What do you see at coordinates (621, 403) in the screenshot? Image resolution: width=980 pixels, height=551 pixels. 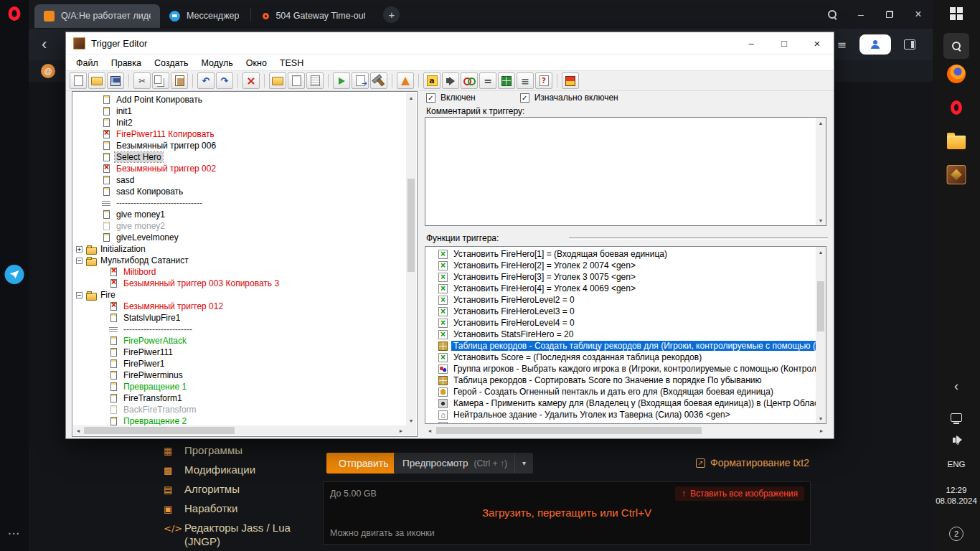 I see `function-row: Камера - Применить камеру для (Владелец …` at bounding box center [621, 403].